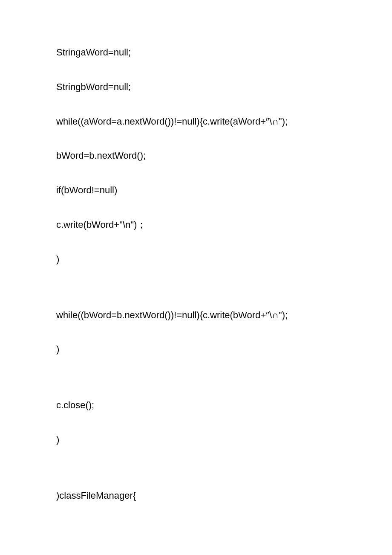 The height and width of the screenshot is (555, 392). Describe the element at coordinates (224, 156) in the screenshot. I see `code-line: bWord=b.nextWord();` at that location.